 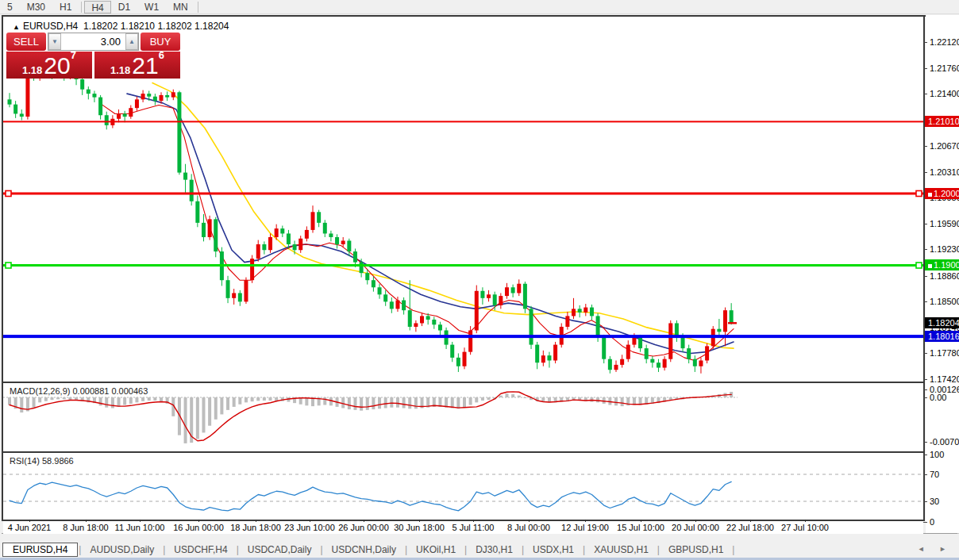 I want to click on timeframe-button-5: 5, so click(x=10, y=7).